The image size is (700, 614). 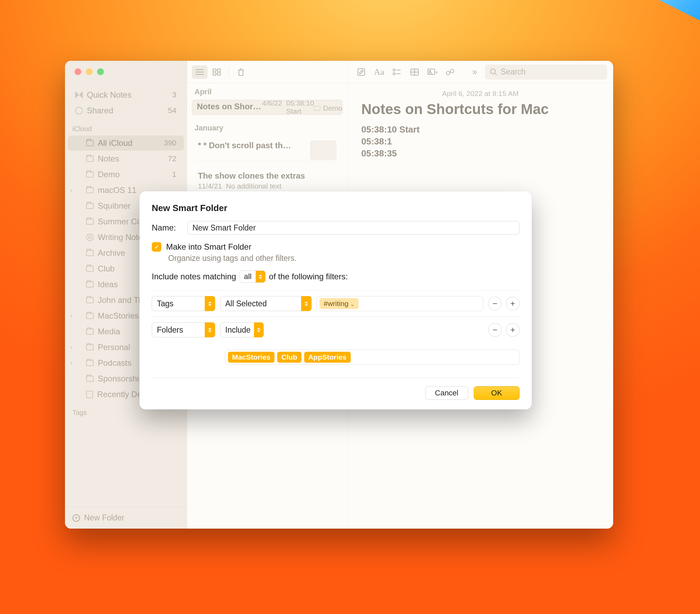 I want to click on note-list-item: Notes on Shortcuts for Mac4/6/2205:38:10…, so click(x=267, y=107).